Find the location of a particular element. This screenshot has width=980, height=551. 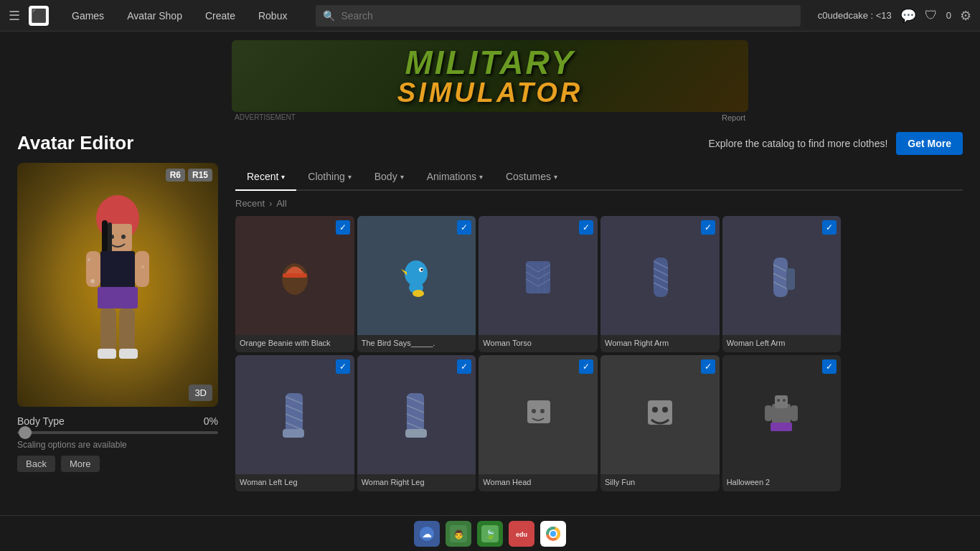

taskbar-leaf-icon: 🍃 is located at coordinates (490, 534).